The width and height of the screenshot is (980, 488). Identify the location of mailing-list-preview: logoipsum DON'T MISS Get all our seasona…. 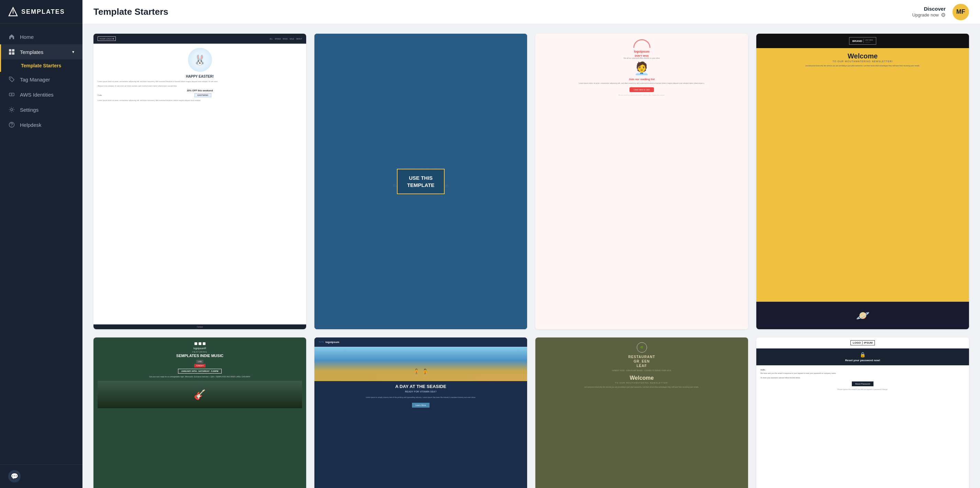
(641, 182).